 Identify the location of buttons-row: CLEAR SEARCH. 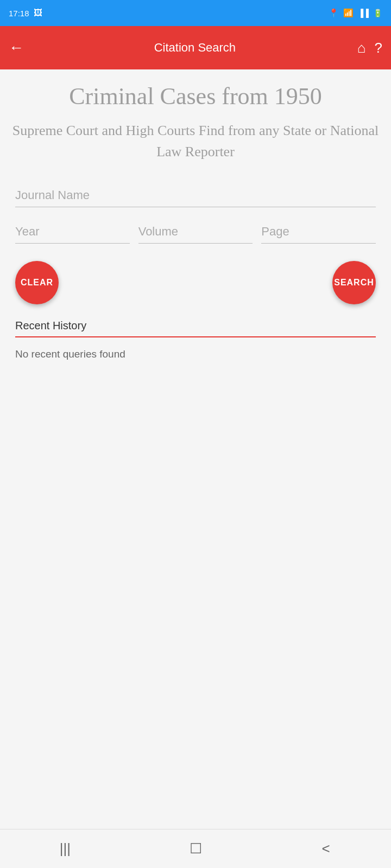
(195, 283).